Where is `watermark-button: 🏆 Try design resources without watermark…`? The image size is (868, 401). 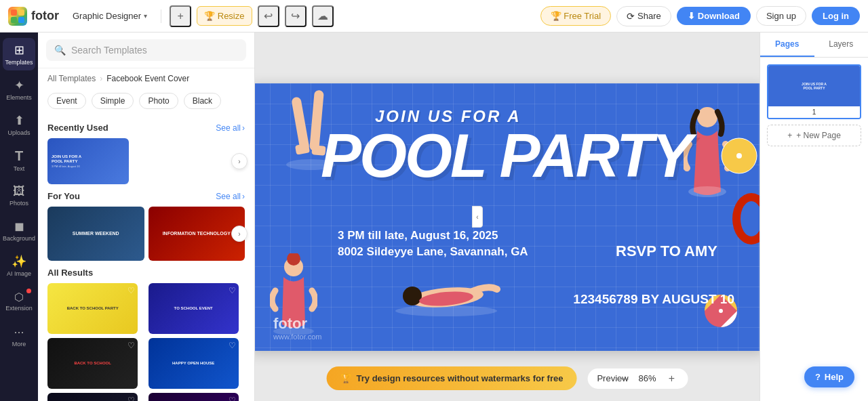 watermark-button: 🏆 Try design resources without watermark… is located at coordinates (452, 378).